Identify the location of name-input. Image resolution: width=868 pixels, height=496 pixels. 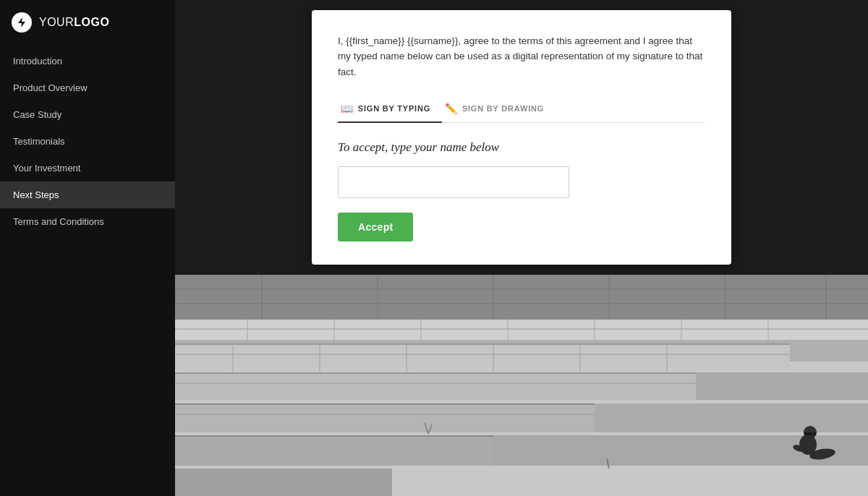
(454, 182).